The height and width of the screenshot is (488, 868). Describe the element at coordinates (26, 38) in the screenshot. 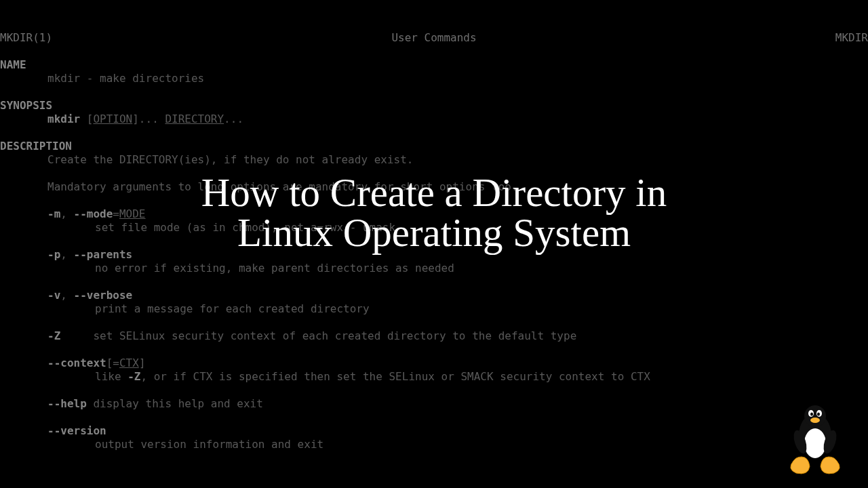

I see `header-left: MKDIR(1)` at that location.